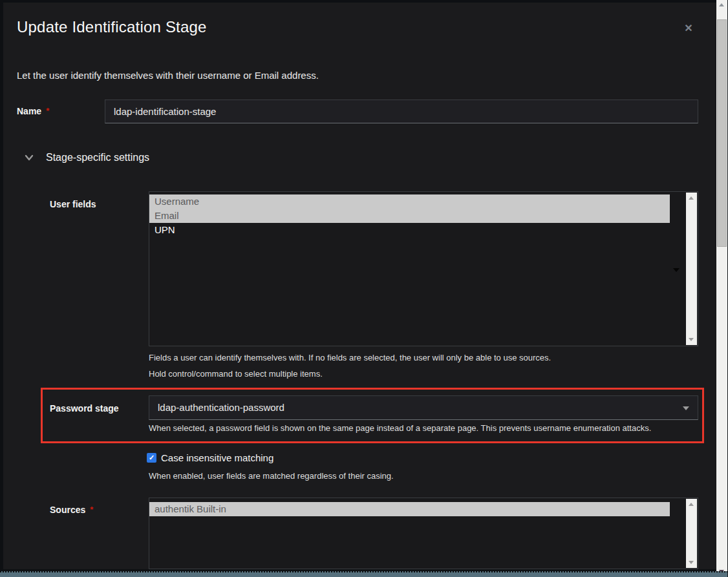  What do you see at coordinates (235, 373) in the screenshot?
I see `user-fields-help-2: Hold control/command to select multiple …` at bounding box center [235, 373].